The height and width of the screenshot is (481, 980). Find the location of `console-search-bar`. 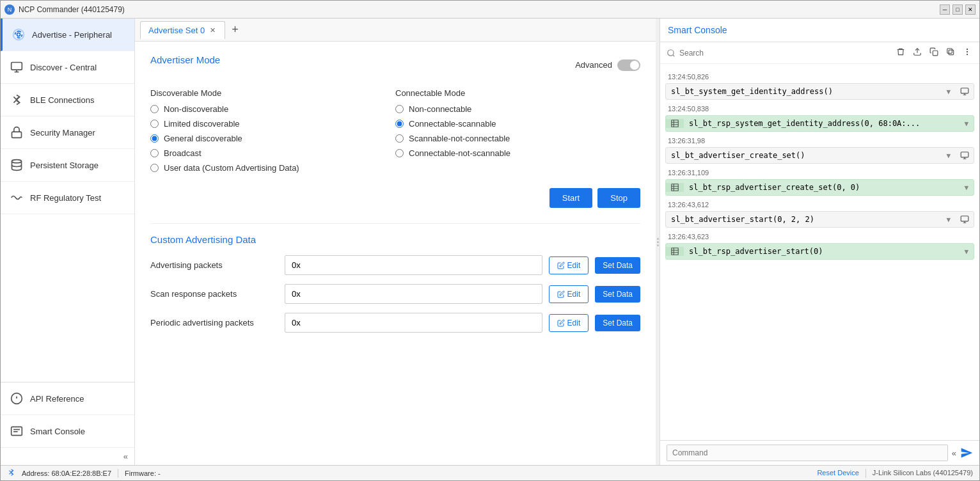

console-search-bar is located at coordinates (820, 53).